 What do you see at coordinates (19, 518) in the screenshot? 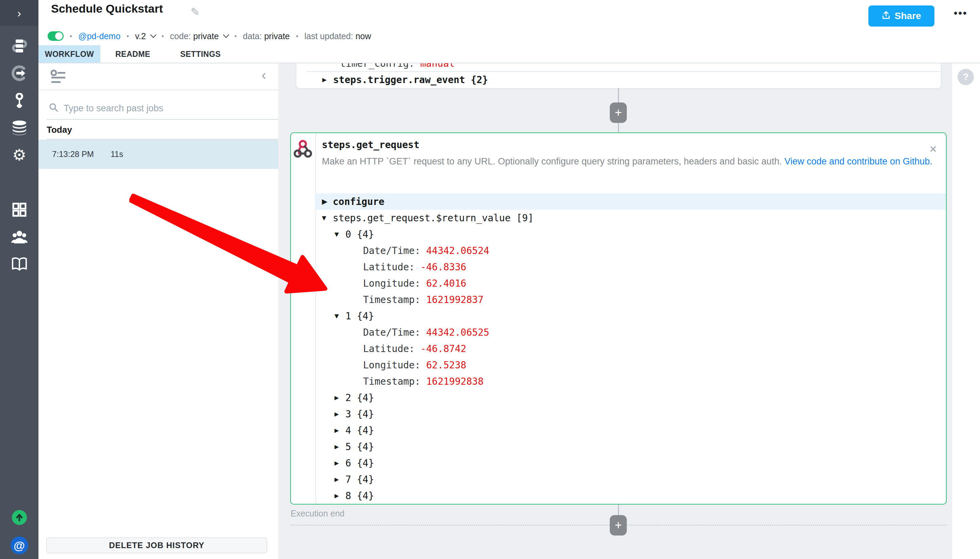
I see `deploy-up-icon` at bounding box center [19, 518].